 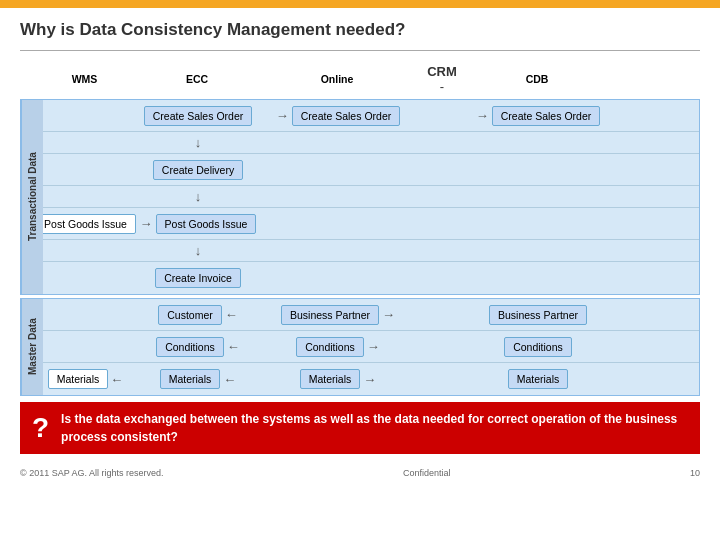 I want to click on cell-crm-delivery, so click(x=443, y=170).